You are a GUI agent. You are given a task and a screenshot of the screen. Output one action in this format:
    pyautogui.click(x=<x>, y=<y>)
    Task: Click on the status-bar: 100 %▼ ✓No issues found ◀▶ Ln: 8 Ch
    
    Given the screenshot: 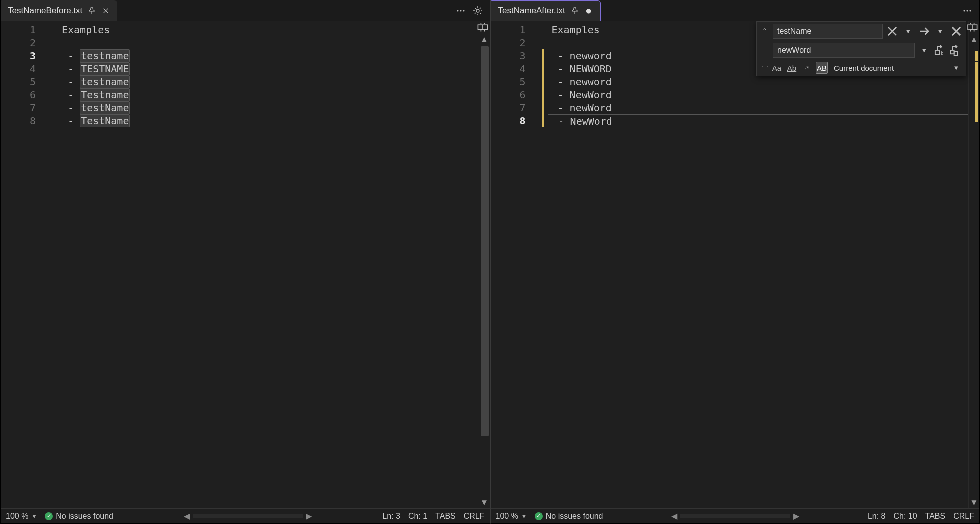 What is the action you would take?
    pyautogui.click(x=735, y=516)
    